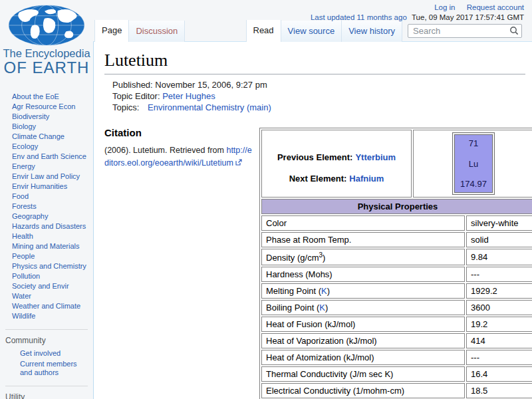 This screenshot has height=399, width=532. Describe the element at coordinates (39, 136) in the screenshot. I see `sidebar-link-climate-change: Climate Change` at that location.